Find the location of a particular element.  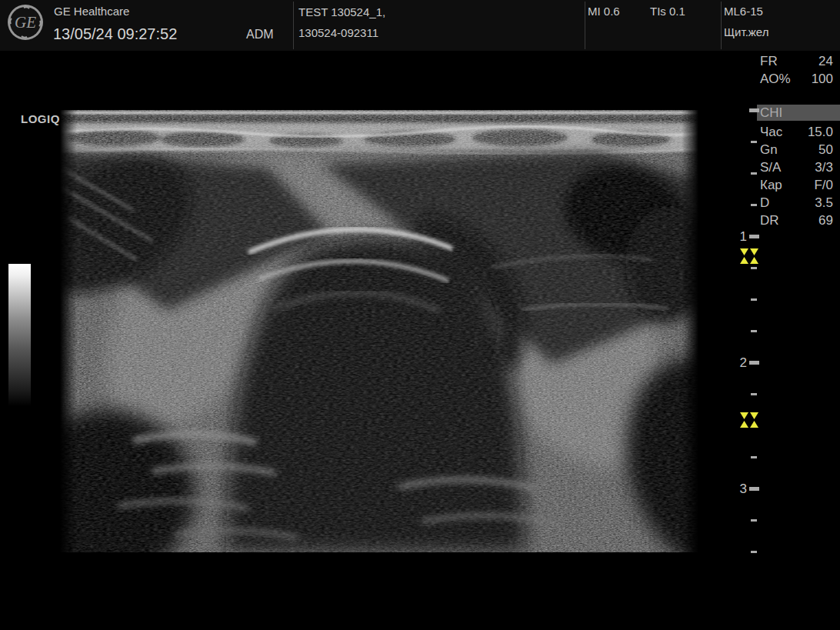

param-value: 100 is located at coordinates (823, 79).